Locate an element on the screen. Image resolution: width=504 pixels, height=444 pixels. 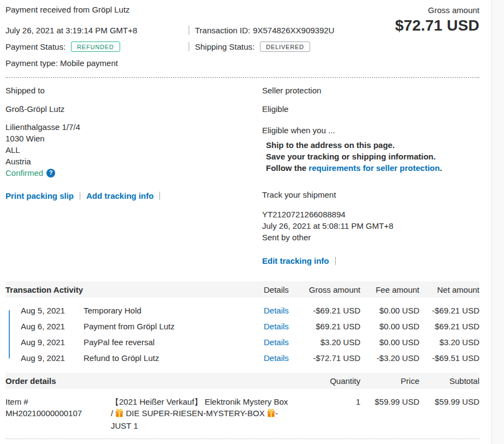
col-header-fee: Fee amount is located at coordinates (390, 289).